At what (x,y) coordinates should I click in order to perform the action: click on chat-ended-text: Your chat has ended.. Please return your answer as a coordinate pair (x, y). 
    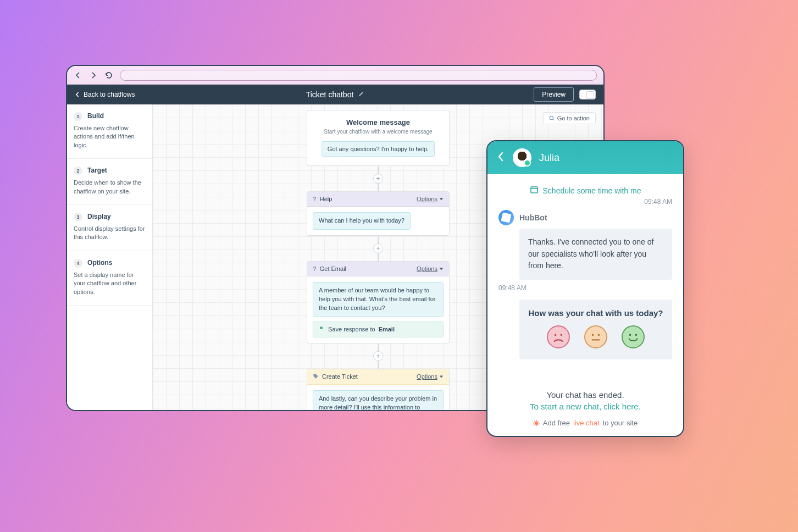
    Looking at the image, I should click on (585, 395).